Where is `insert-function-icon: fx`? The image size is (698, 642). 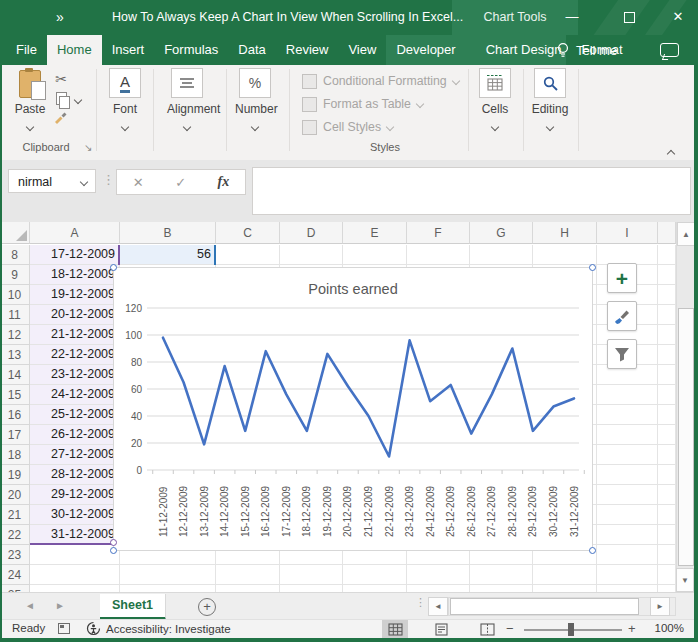 insert-function-icon: fx is located at coordinates (224, 182).